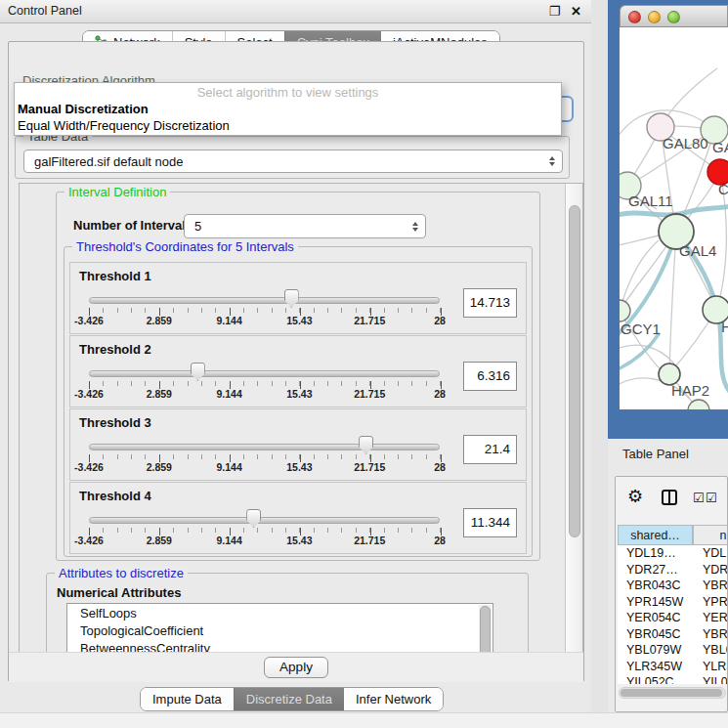 The height and width of the screenshot is (728, 728). I want to click on threshold-3-value-field: 21.4, so click(491, 450).